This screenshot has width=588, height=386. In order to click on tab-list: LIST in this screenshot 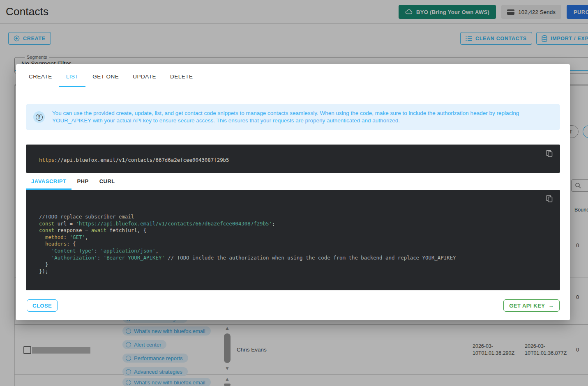, I will do `click(72, 77)`.